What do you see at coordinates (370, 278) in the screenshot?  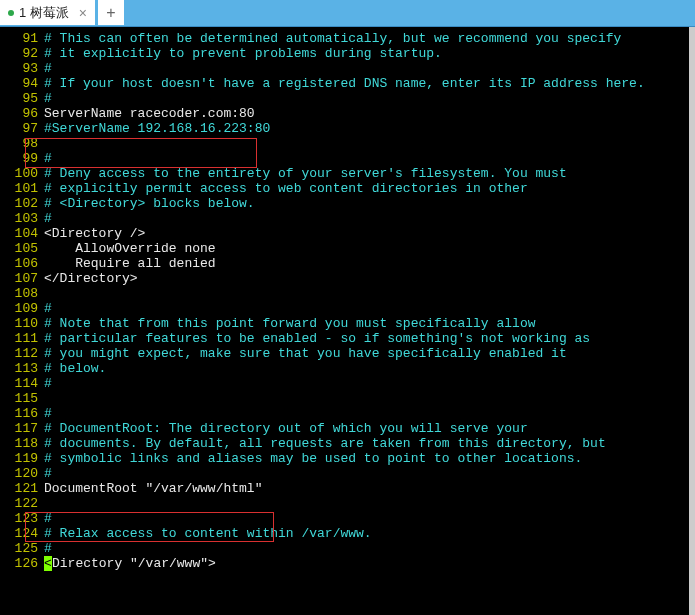 I see `code-text: </Directory>` at bounding box center [370, 278].